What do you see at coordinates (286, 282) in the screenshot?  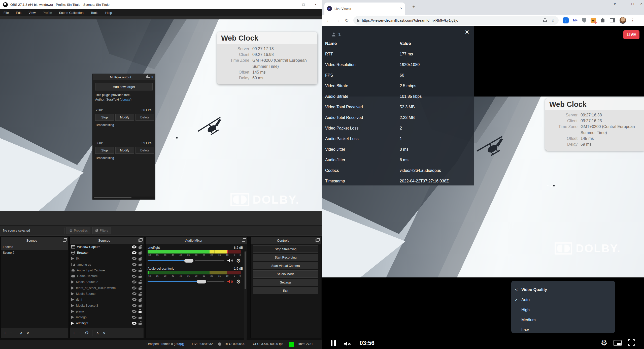 I see `settings-button: Settings` at bounding box center [286, 282].